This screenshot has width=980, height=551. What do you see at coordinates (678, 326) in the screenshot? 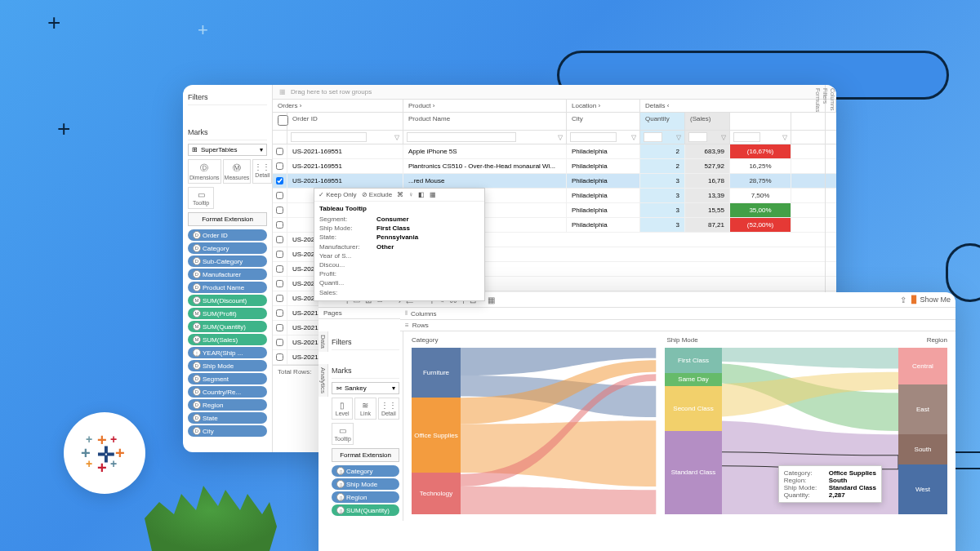
I see `rows-shelf: ≡Rows` at bounding box center [678, 326].